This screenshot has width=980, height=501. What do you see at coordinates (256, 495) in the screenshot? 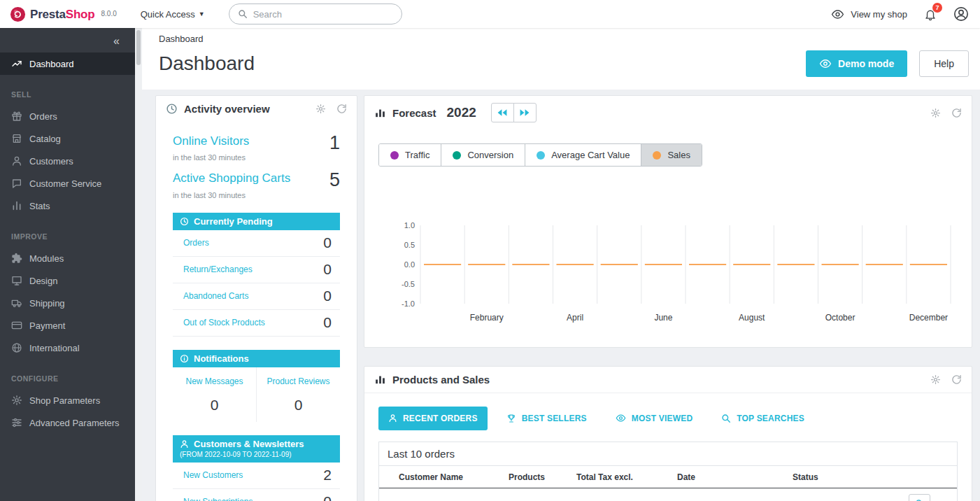
I see `new-subscriptions-row: New Subscriptions 0` at bounding box center [256, 495].